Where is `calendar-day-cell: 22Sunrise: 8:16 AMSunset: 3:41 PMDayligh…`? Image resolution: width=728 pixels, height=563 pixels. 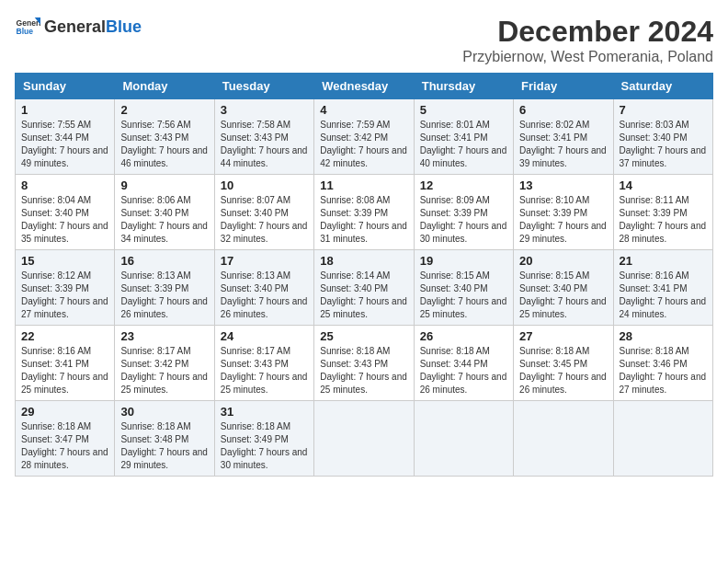
calendar-day-cell: 22Sunrise: 8:16 AMSunset: 3:41 PMDayligh… is located at coordinates (65, 363).